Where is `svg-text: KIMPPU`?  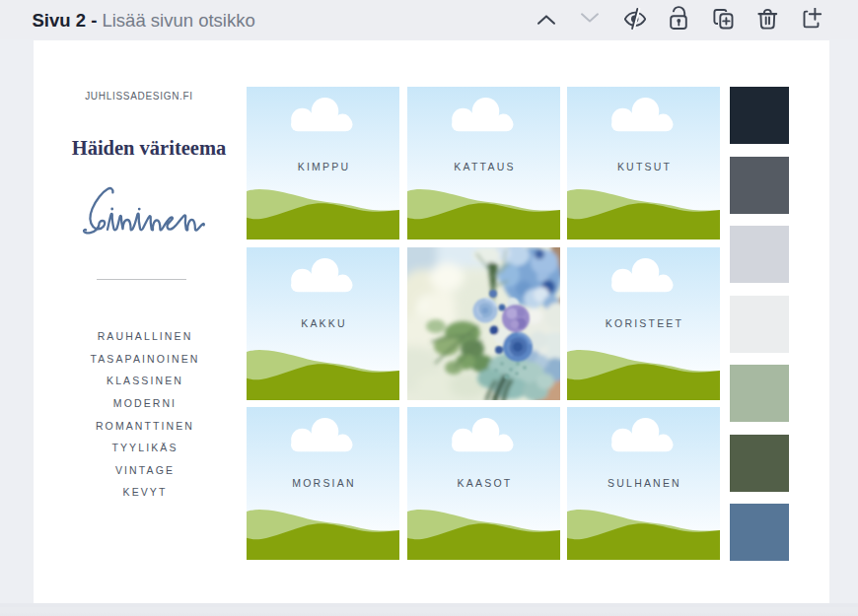 svg-text: KIMPPU is located at coordinates (323, 167).